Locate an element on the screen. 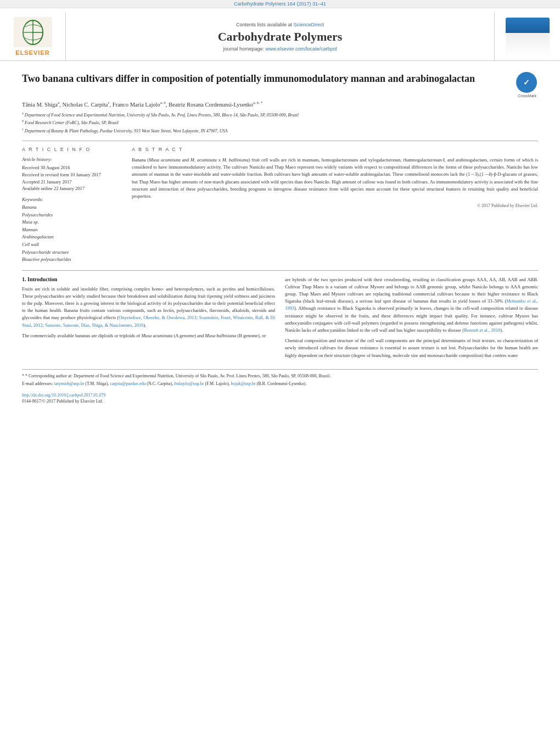 The image size is (560, 742). issn-line: 0144-8617/© 2017 Published by Elsevier L… is located at coordinates (63, 401).